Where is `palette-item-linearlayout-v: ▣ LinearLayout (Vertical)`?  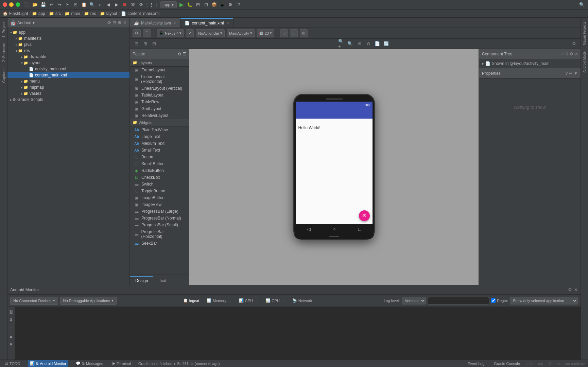 palette-item-linearlayout-v: ▣ LinearLayout (Vertical) is located at coordinates (159, 88).